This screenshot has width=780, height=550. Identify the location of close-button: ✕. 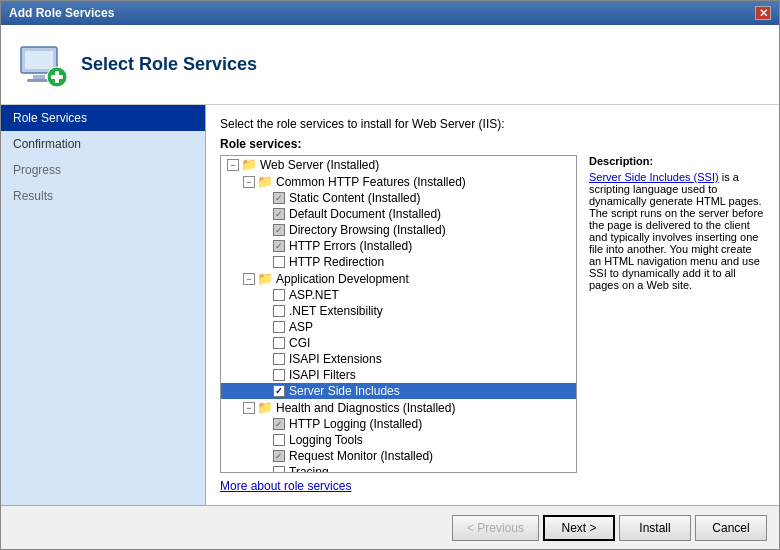
(763, 13).